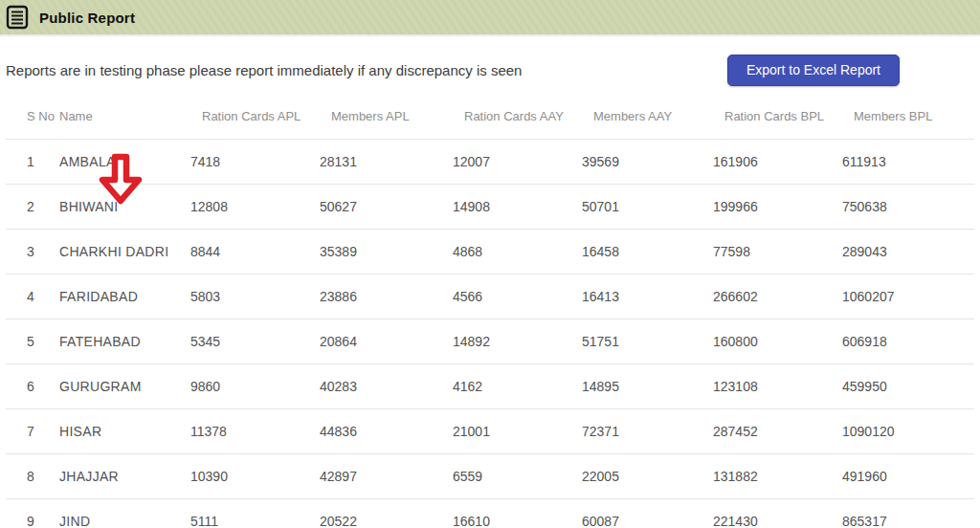 Image resolution: width=980 pixels, height=528 pixels. I want to click on cell-value: 7418, so click(255, 161).